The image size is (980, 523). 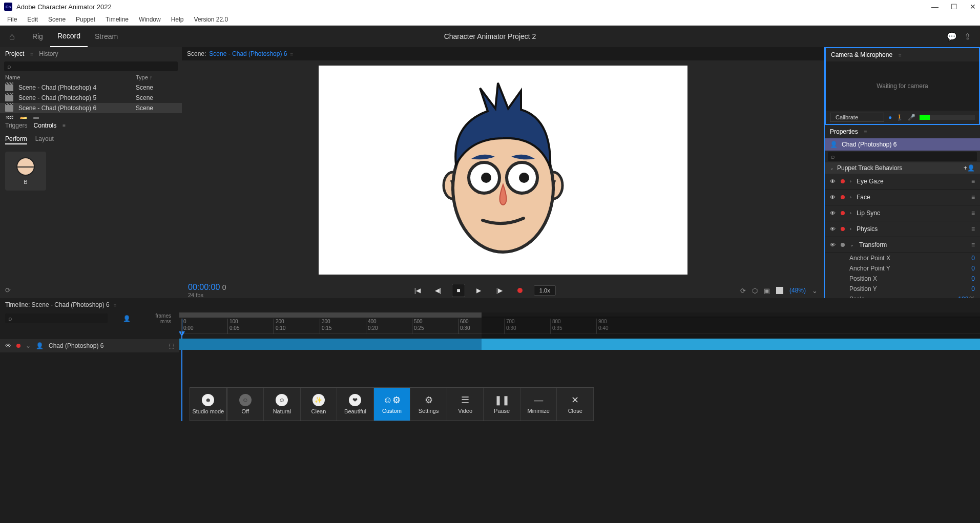 I want to click on menu-timeline: Timeline, so click(x=117, y=19).